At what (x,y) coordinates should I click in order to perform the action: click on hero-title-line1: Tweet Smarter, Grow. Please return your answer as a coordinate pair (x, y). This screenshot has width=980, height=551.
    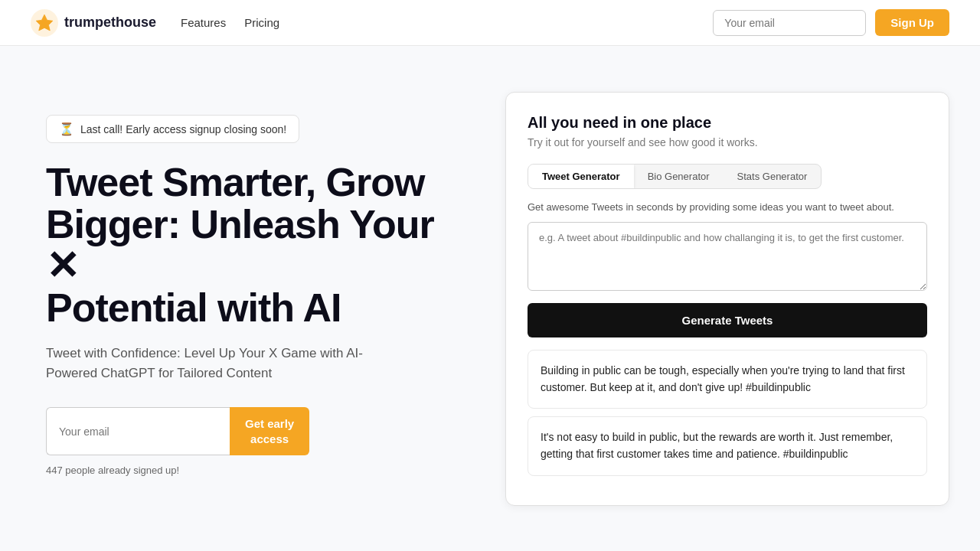
    Looking at the image, I should click on (235, 182).